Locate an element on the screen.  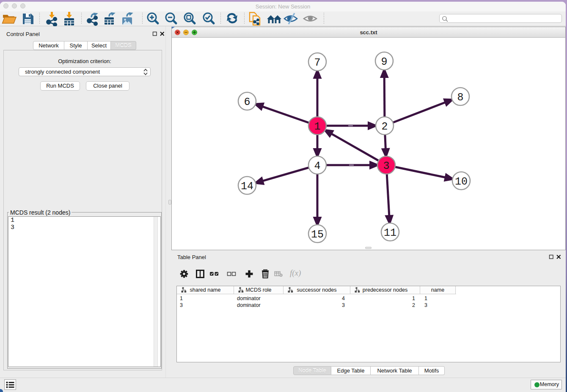
svg-text: 3 is located at coordinates (386, 166).